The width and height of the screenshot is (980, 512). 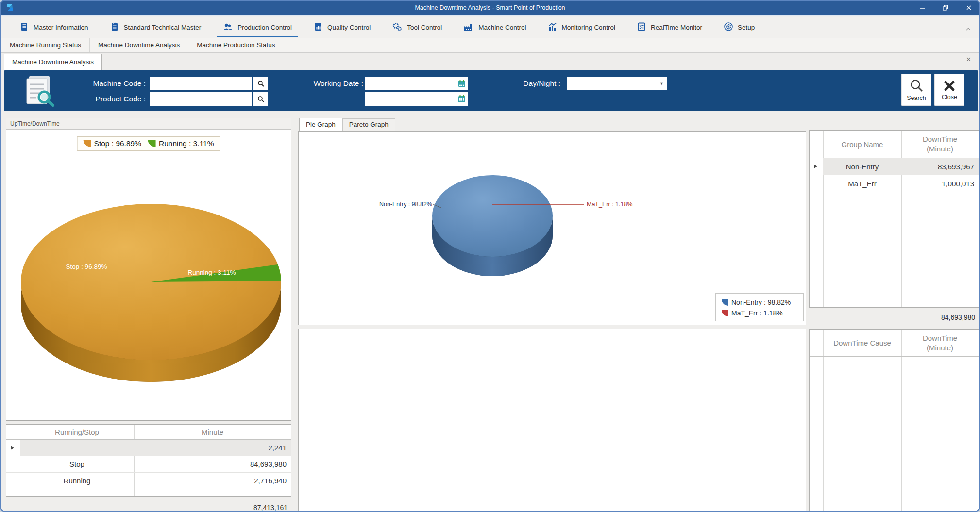 What do you see at coordinates (104, 83) in the screenshot?
I see `machine-code-label: Machine Code :` at bounding box center [104, 83].